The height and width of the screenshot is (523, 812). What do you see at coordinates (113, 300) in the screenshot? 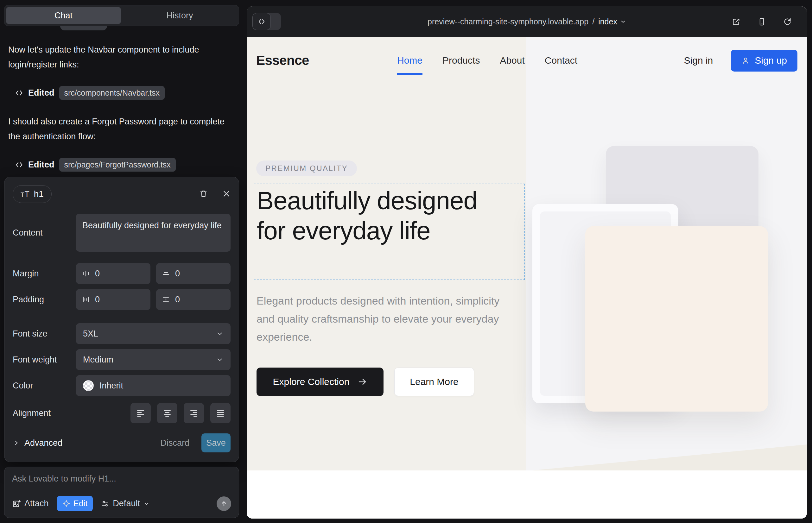
I see `padding-x-input: 0` at bounding box center [113, 300].